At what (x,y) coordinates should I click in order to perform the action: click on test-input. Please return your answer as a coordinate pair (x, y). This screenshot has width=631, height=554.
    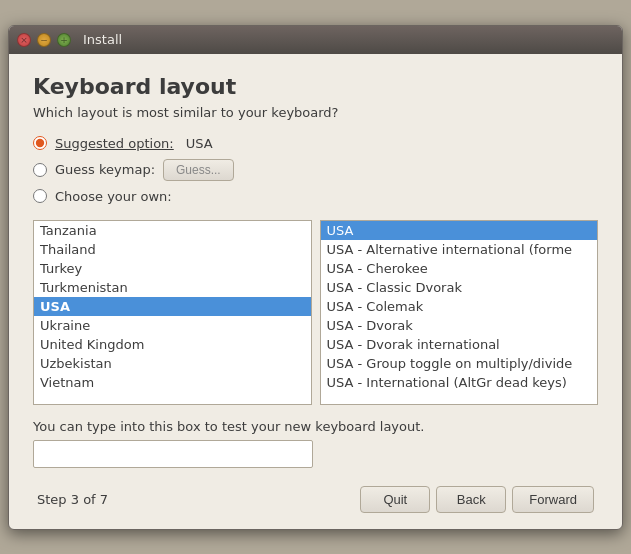
    Looking at the image, I should click on (173, 454).